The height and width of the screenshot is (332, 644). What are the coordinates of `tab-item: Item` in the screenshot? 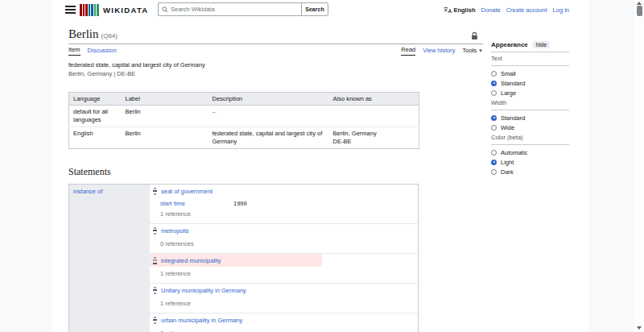 It's located at (74, 51).